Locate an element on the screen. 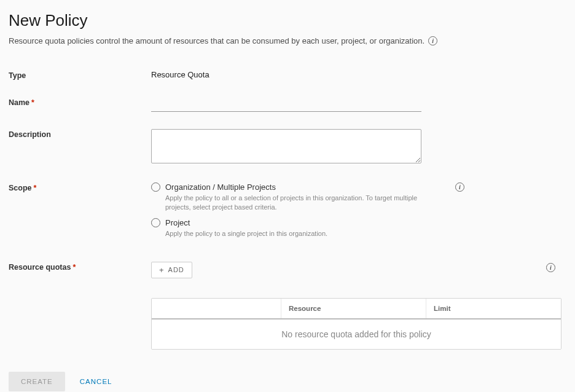  quotas-label: Resource quotas is located at coordinates (39, 267).